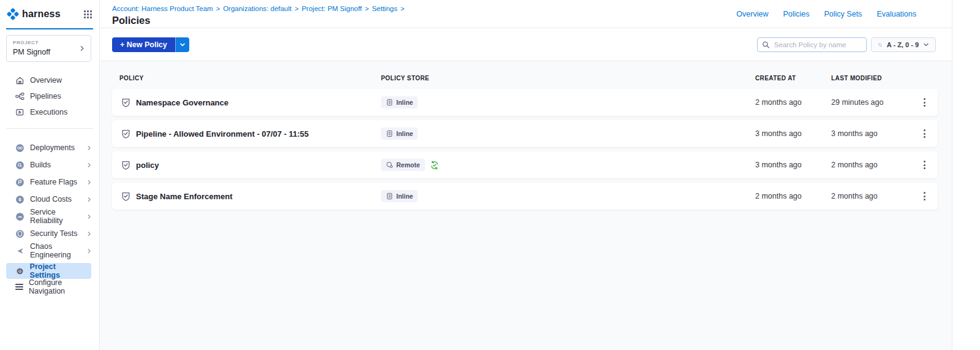 The height and width of the screenshot is (350, 980). I want to click on toolbar: + New Policy ↑↓ A - Z, 0 - 9, so click(526, 45).